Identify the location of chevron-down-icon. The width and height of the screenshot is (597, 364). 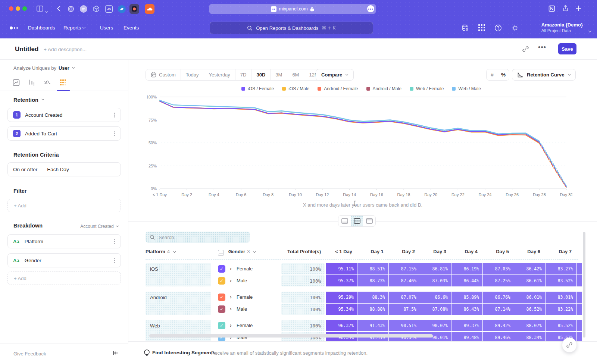
(46, 10).